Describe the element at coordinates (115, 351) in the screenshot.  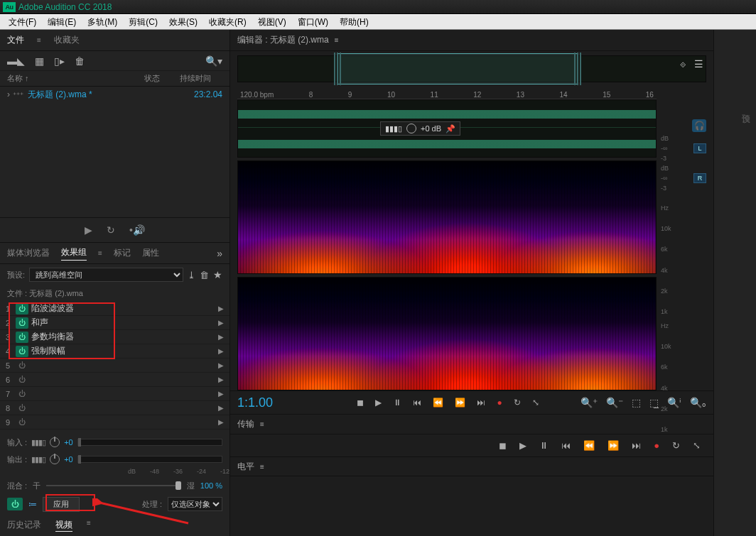
I see `fx-slot: 4⏻强制限幅▶` at that location.